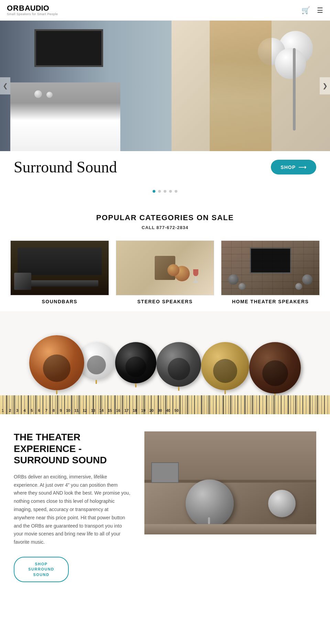 The height and width of the screenshot is (644, 330). I want to click on speaker-charcoal, so click(179, 364).